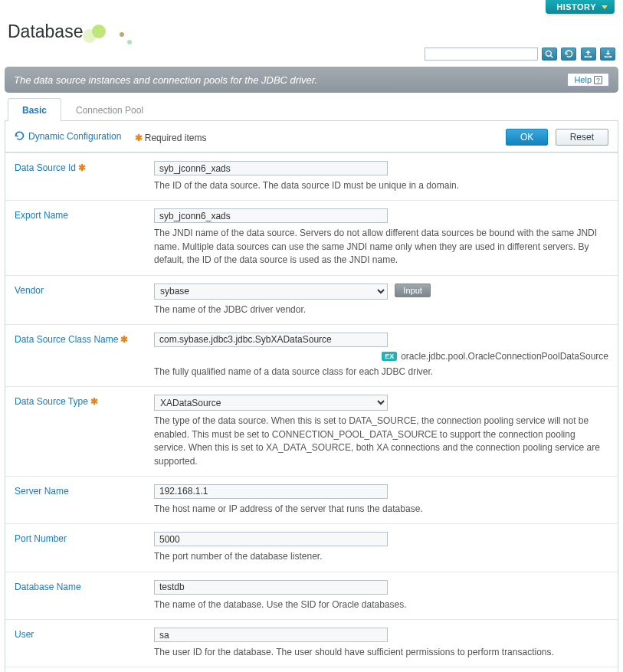  I want to click on section-header: The data source instances and connection…, so click(311, 80).